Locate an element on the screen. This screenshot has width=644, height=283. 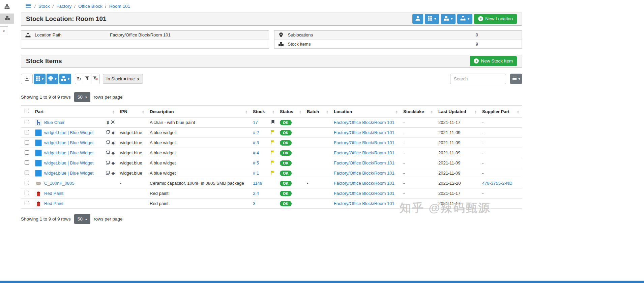
filter-chip: In Stock = true x is located at coordinates (123, 79).